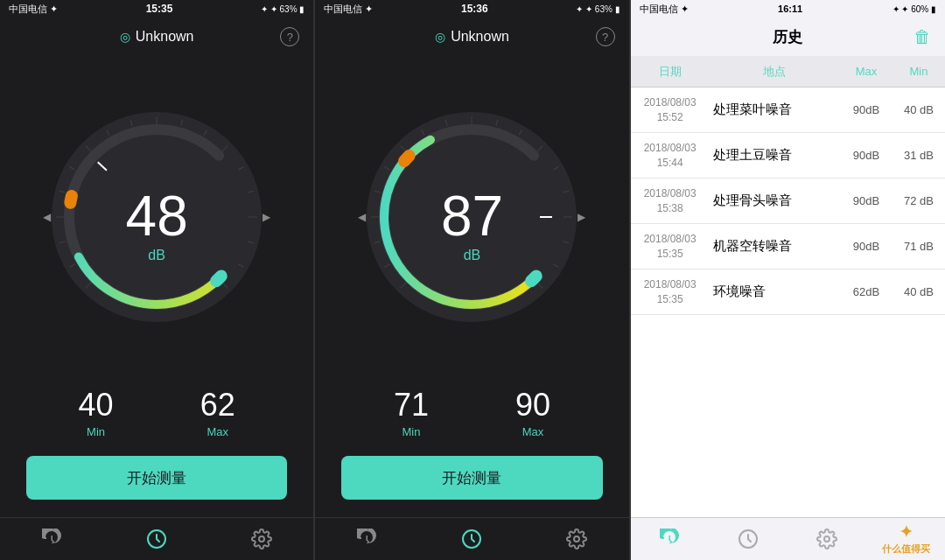 The height and width of the screenshot is (560, 945). What do you see at coordinates (33, 9) in the screenshot?
I see `carrier-1: 中国电信 ✦` at bounding box center [33, 9].